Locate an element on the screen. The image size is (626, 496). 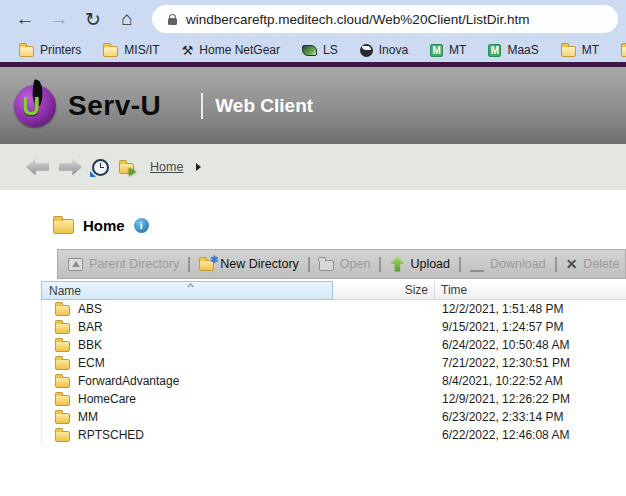
parent-directory-button: Parent Directory is located at coordinates (124, 264).